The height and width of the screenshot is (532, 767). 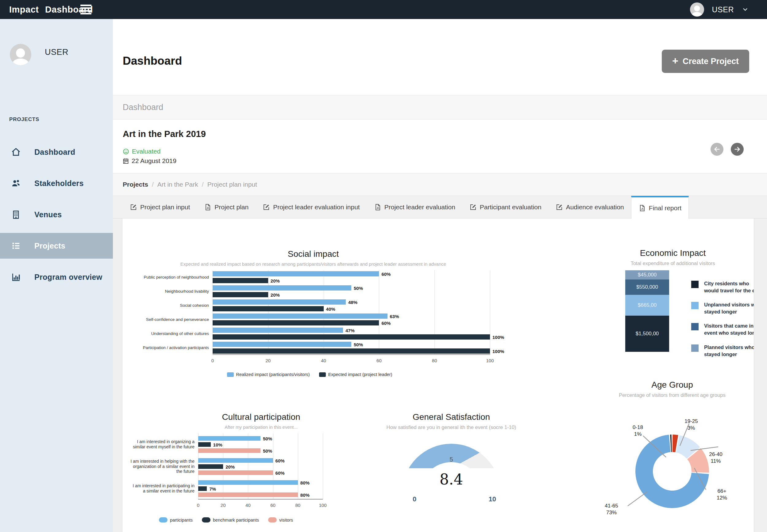 What do you see at coordinates (316, 207) in the screenshot?
I see `tab-label: Project leader evaluation input` at bounding box center [316, 207].